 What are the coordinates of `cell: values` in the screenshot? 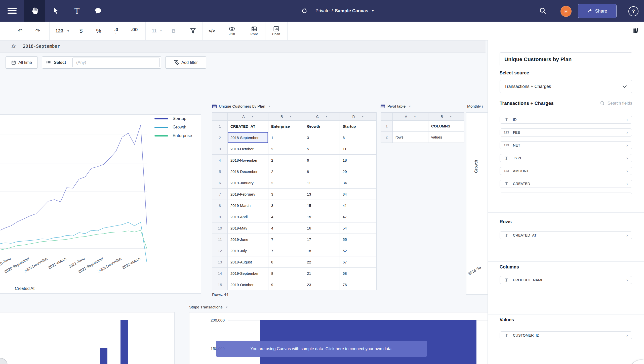 It's located at (446, 137).